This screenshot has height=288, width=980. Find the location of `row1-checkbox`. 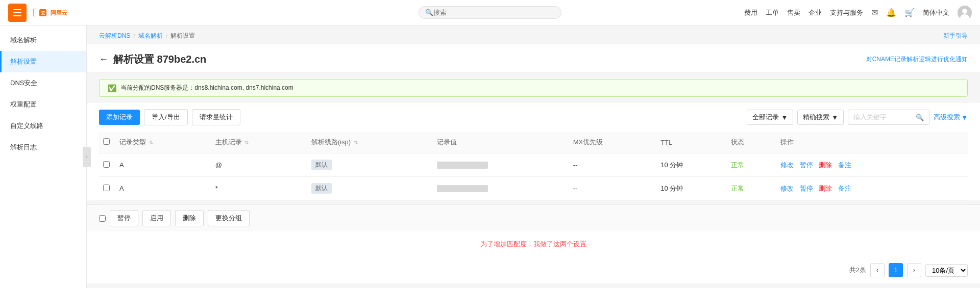

row1-checkbox is located at coordinates (106, 164).